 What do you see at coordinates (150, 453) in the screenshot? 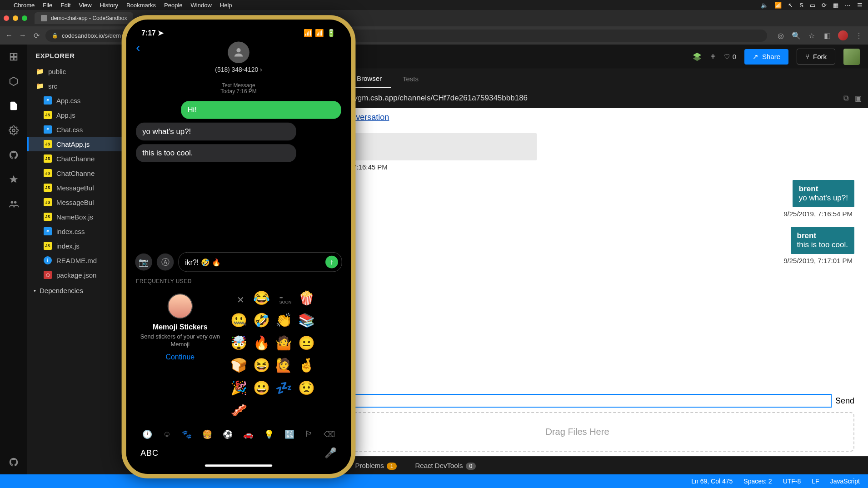
I see `abc-key: ABC` at bounding box center [150, 453].